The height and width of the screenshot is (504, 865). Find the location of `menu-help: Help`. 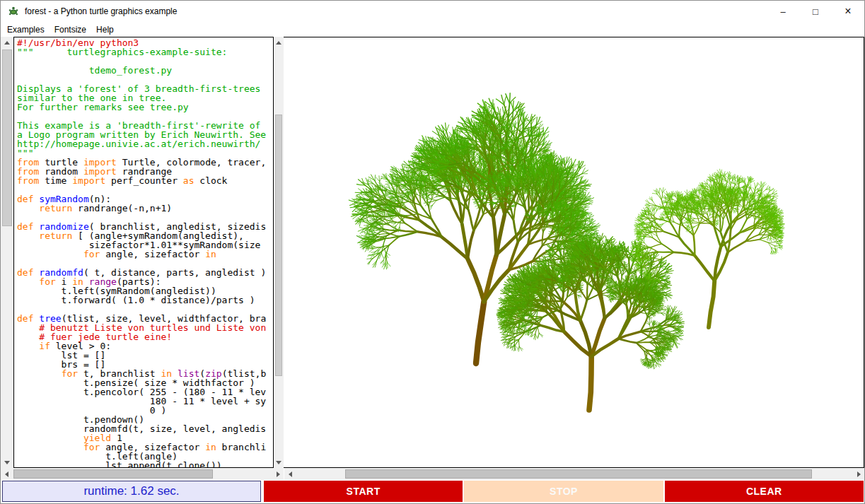

menu-help: Help is located at coordinates (105, 30).